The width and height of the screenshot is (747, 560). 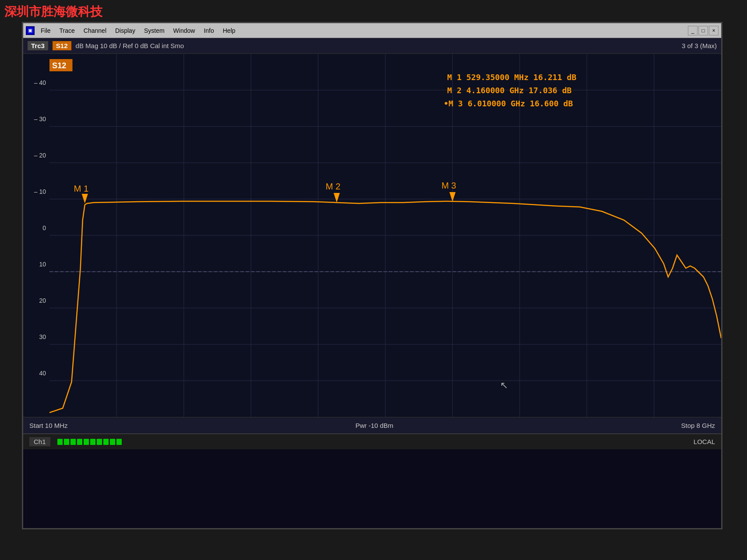 I want to click on svg-text: S12, so click(x=59, y=66).